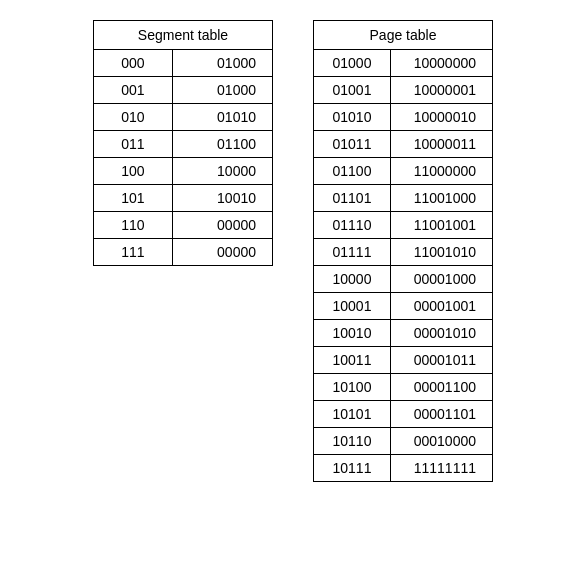 This screenshot has height=575, width=586. What do you see at coordinates (441, 226) in the screenshot?
I see `page-value: 11001001` at bounding box center [441, 226].